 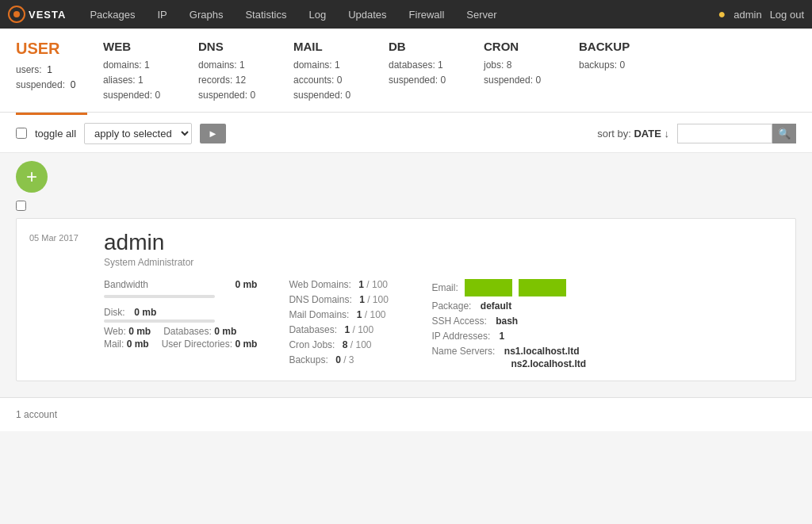 What do you see at coordinates (181, 344) in the screenshot?
I see `disk-sub-row2: Mail: 0 mb User Directories: 0 mb` at bounding box center [181, 344].